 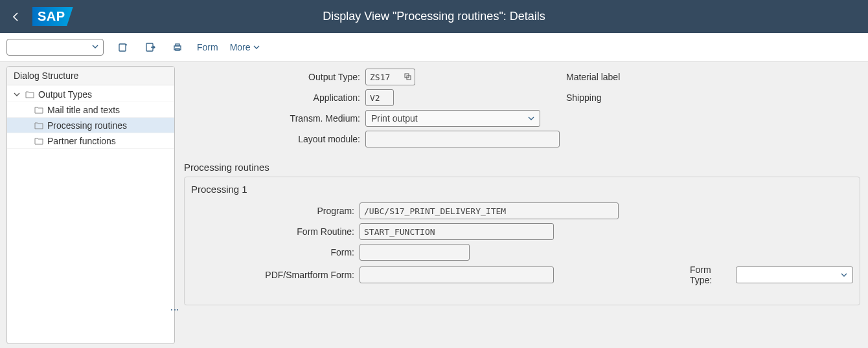 I want to click on pdf-form-field, so click(x=457, y=275).